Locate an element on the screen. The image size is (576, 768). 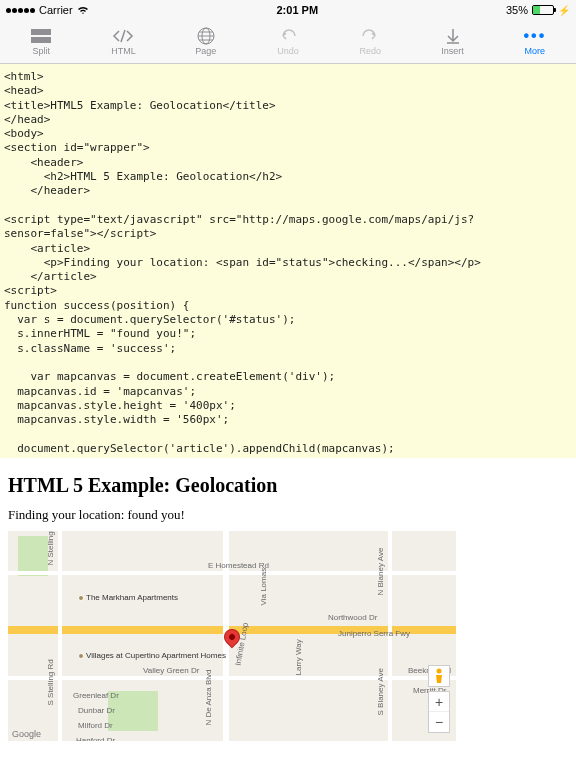
more-icon: ••• is located at coordinates (535, 36).